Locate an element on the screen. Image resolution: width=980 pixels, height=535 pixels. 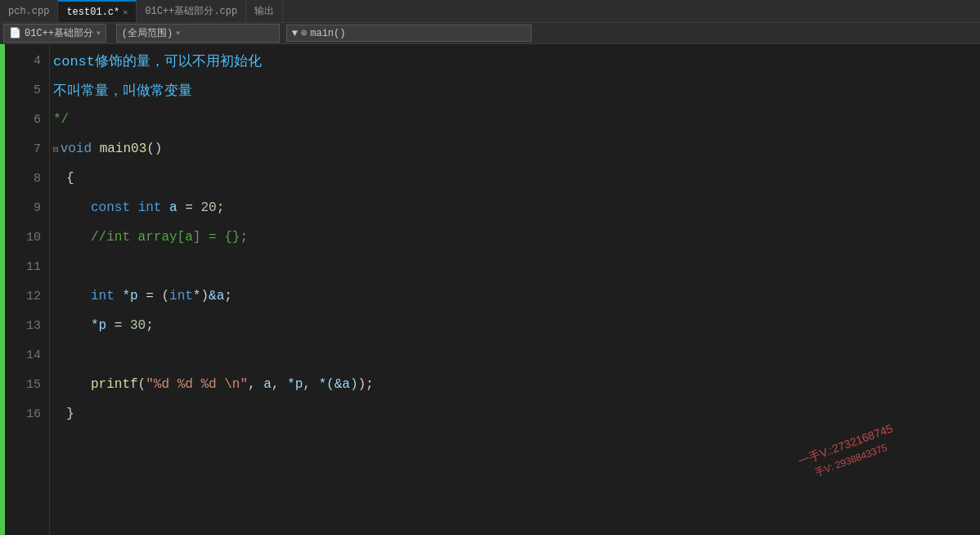
code-token: a, *p, *(&a) is located at coordinates (308, 384).